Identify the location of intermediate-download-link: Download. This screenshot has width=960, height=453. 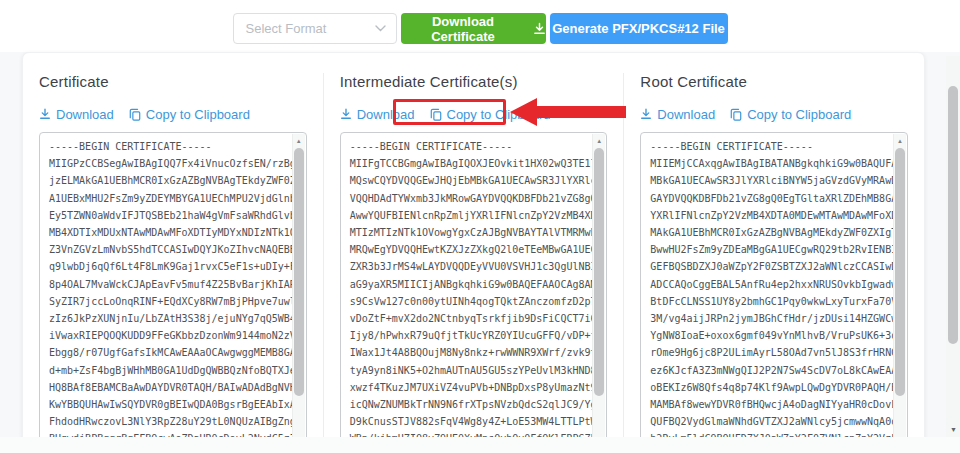
(378, 114).